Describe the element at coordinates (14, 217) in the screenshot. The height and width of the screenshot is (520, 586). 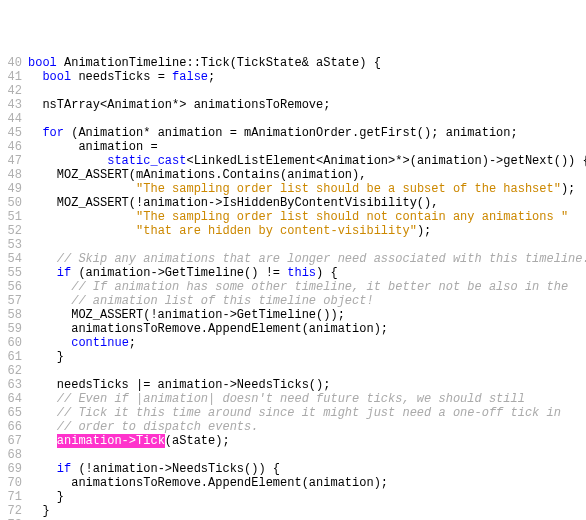
I see `line-number: 51` at that location.